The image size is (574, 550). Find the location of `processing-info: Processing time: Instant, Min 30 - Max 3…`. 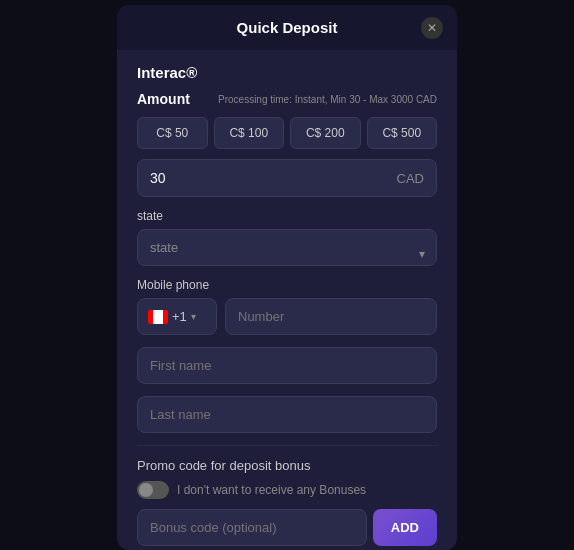

processing-info: Processing time: Instant, Min 30 - Max 3… is located at coordinates (328, 100).